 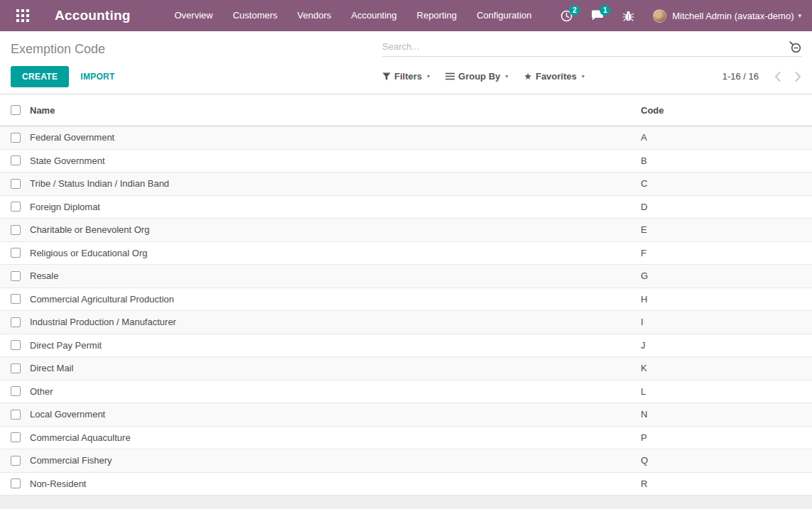 What do you see at coordinates (726, 160) in the screenshot?
I see `row-code: B` at bounding box center [726, 160].